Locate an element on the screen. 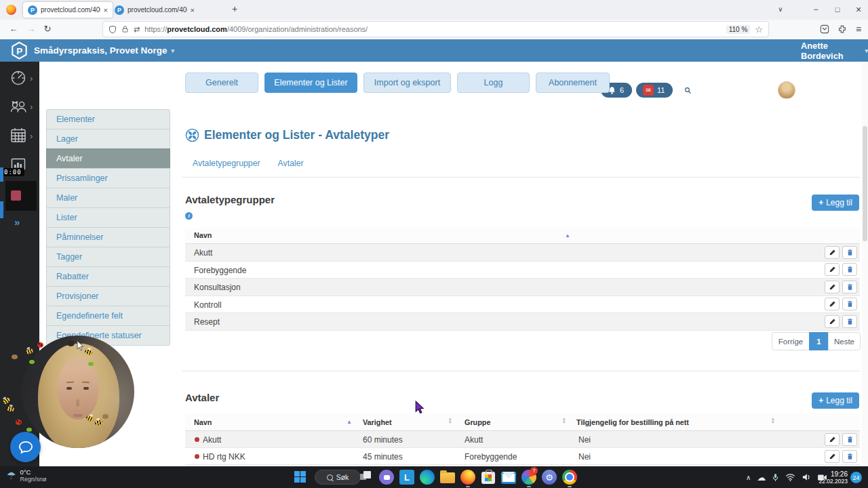 The height and width of the screenshot is (488, 868). chat-app-icon is located at coordinates (387, 477).